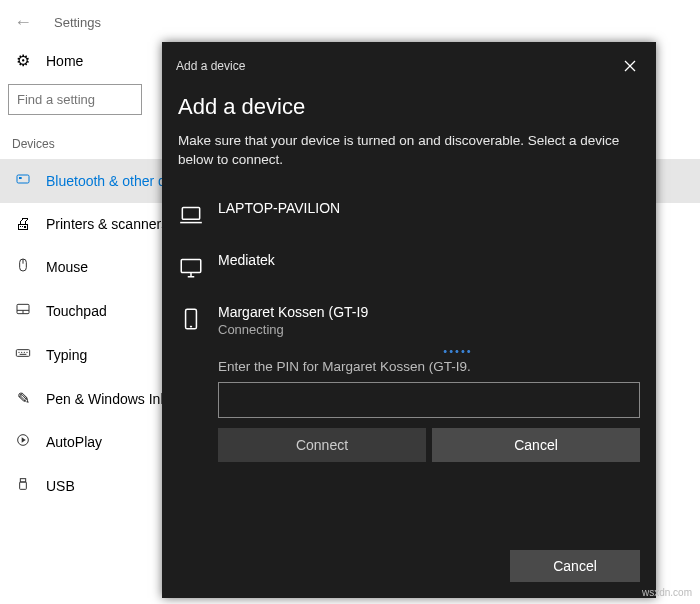 The height and width of the screenshot is (604, 700). Describe the element at coordinates (575, 566) in the screenshot. I see `cancel-button: Cancel` at that location.